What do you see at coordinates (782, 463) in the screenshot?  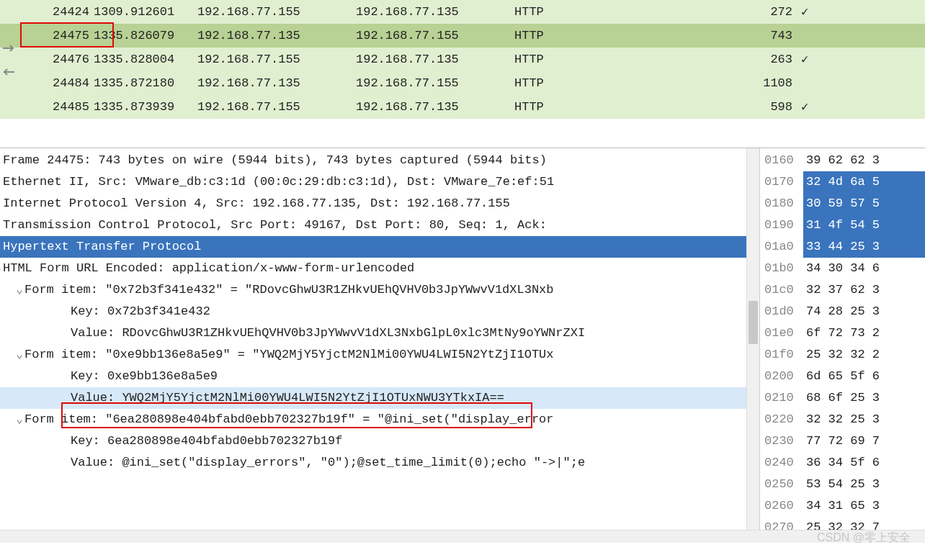 I see `hex-offset: 0240` at bounding box center [782, 463].